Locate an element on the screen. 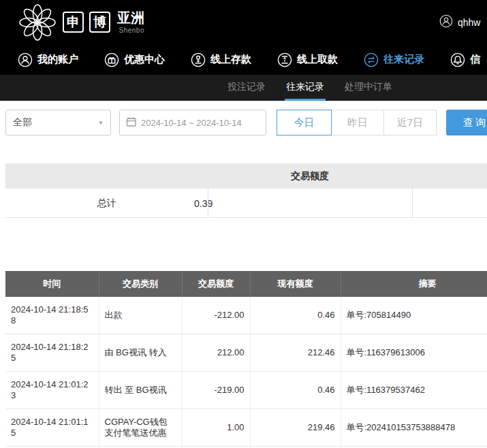  logo-region-text: 亚洲 is located at coordinates (131, 18).